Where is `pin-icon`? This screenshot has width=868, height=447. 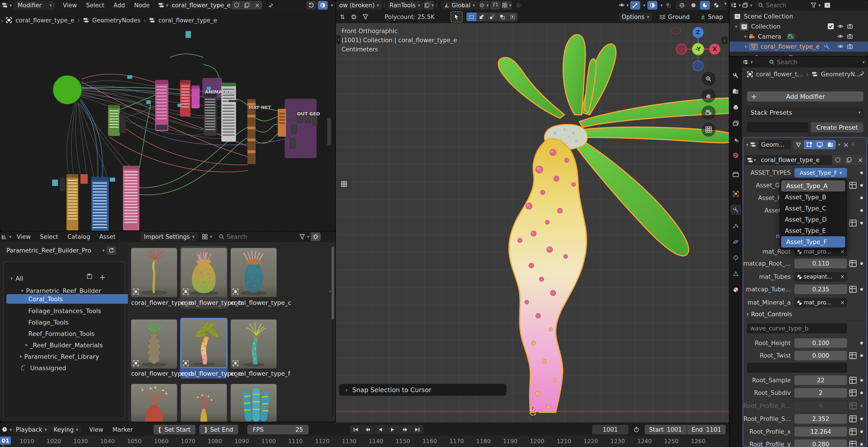 pin-icon is located at coordinates (271, 5).